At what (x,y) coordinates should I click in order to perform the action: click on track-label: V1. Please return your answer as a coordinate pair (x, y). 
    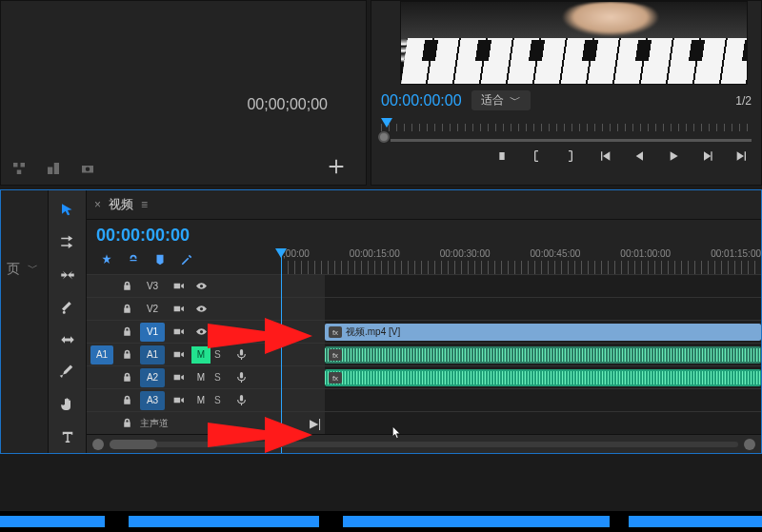
    Looking at the image, I should click on (152, 332).